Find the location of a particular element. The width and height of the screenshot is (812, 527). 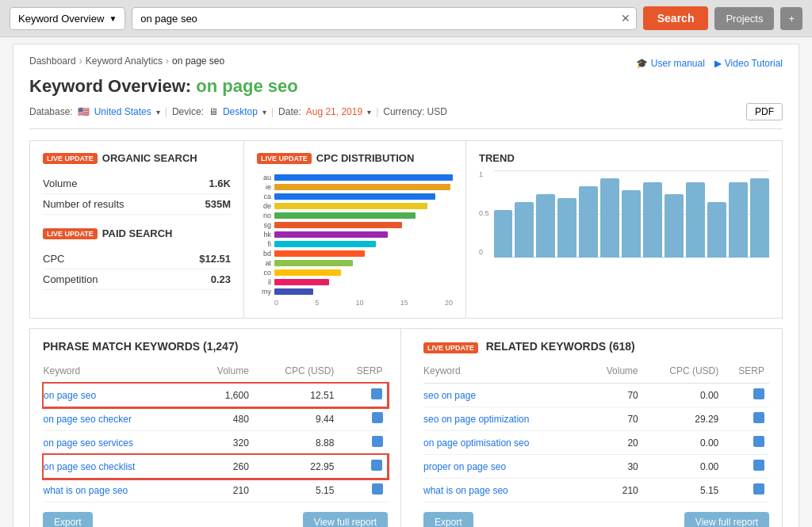

phrase-match-export-button: Export is located at coordinates (68, 520).